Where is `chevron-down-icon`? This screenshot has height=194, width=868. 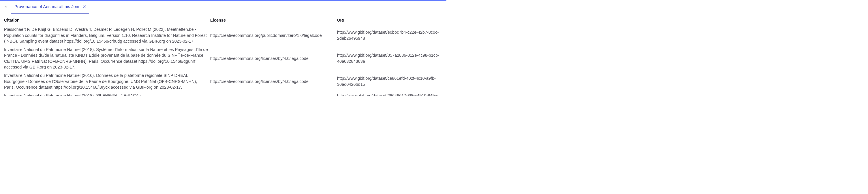
chevron-down-icon is located at coordinates (6, 7).